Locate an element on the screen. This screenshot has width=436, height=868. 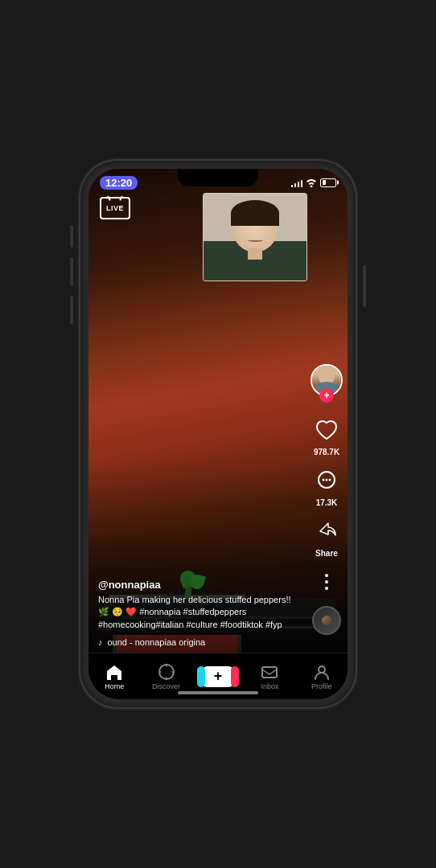
dot1 is located at coordinates (327, 575).